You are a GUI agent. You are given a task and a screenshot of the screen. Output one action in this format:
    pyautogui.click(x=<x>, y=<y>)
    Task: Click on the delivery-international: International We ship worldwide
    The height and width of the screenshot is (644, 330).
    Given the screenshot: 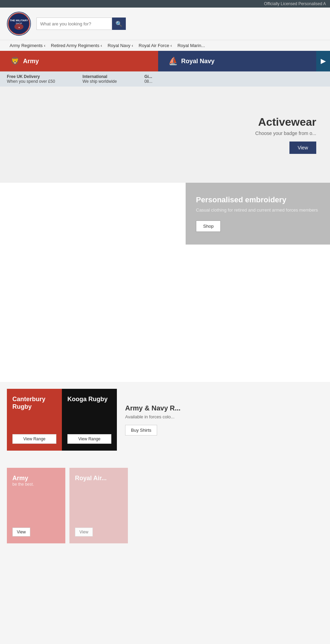 What is the action you would take?
    pyautogui.click(x=100, y=79)
    